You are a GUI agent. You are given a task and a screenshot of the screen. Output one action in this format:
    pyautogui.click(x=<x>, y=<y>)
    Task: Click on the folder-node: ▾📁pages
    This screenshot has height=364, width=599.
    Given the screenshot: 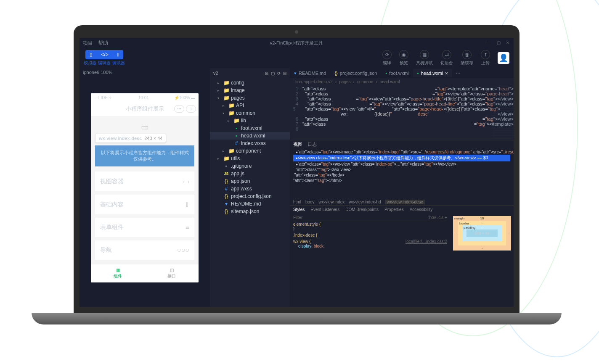 What is the action you would take?
    pyautogui.click(x=250, y=98)
    